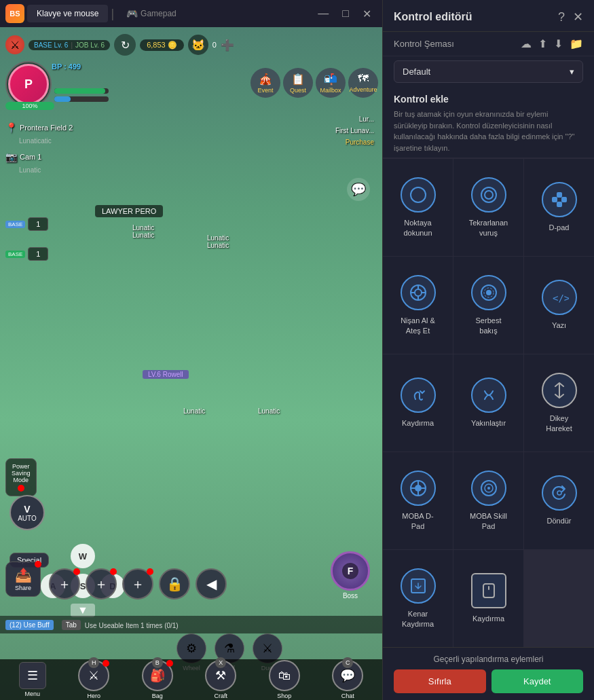 The image size is (594, 700). Describe the element at coordinates (348, 680) in the screenshot. I see `nav-chat: 💬 C Chat` at that location.